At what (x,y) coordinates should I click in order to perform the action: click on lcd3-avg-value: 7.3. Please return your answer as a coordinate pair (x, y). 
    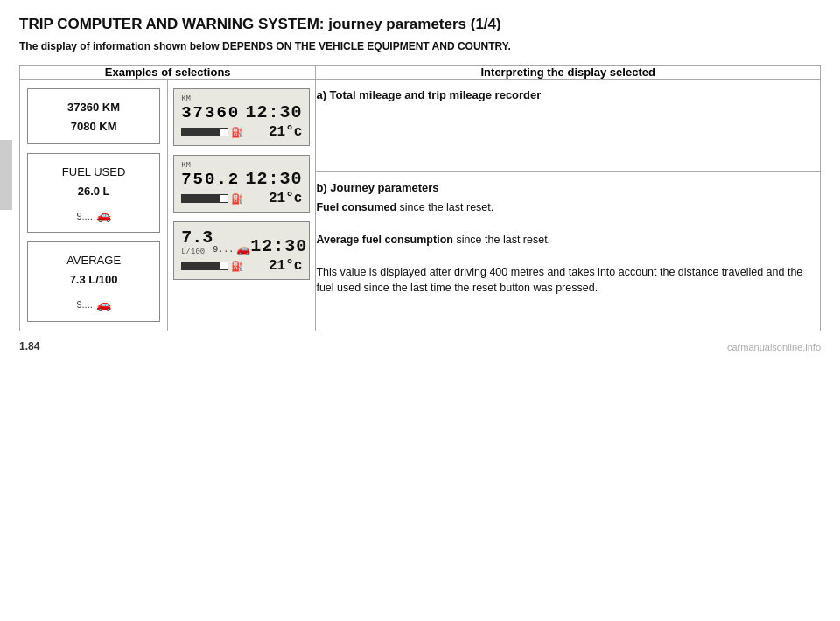
    Looking at the image, I should click on (197, 238).